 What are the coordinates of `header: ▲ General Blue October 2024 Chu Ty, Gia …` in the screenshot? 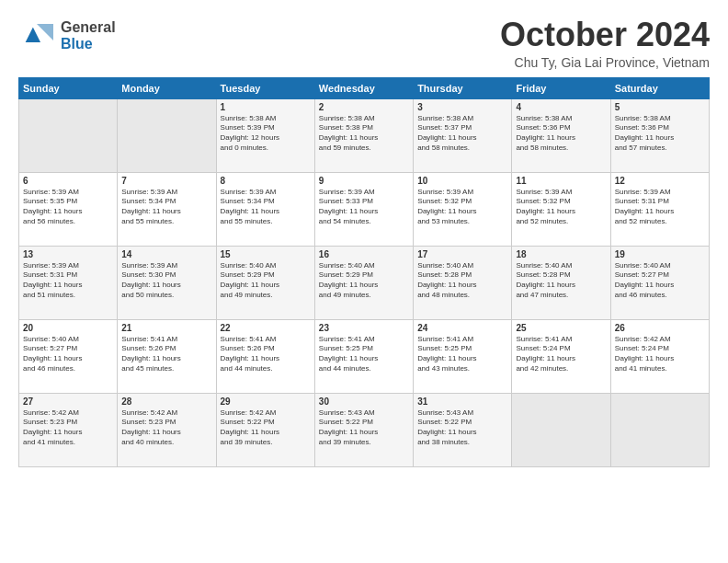 It's located at (364, 43).